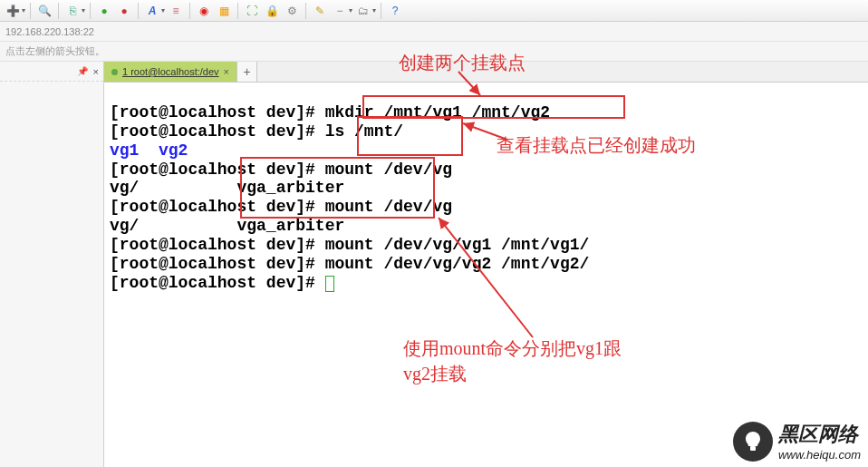 The height and width of the screenshot is (467, 868). Describe the element at coordinates (330, 284) in the screenshot. I see `cursor-icon` at that location.